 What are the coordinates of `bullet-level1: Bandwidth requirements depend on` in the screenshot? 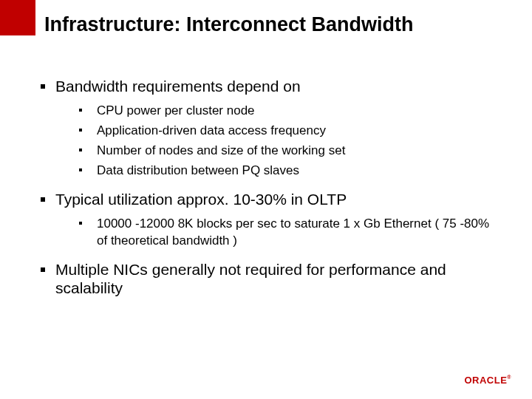 It's located at (272, 86).